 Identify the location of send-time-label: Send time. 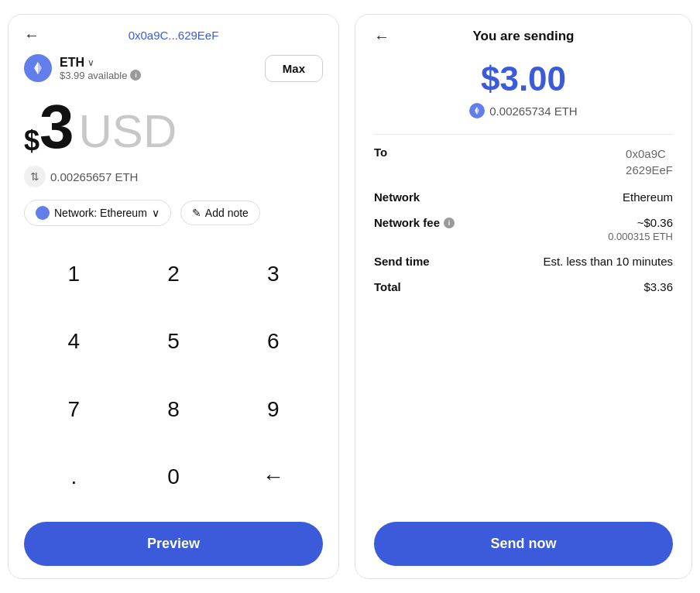
(402, 262).